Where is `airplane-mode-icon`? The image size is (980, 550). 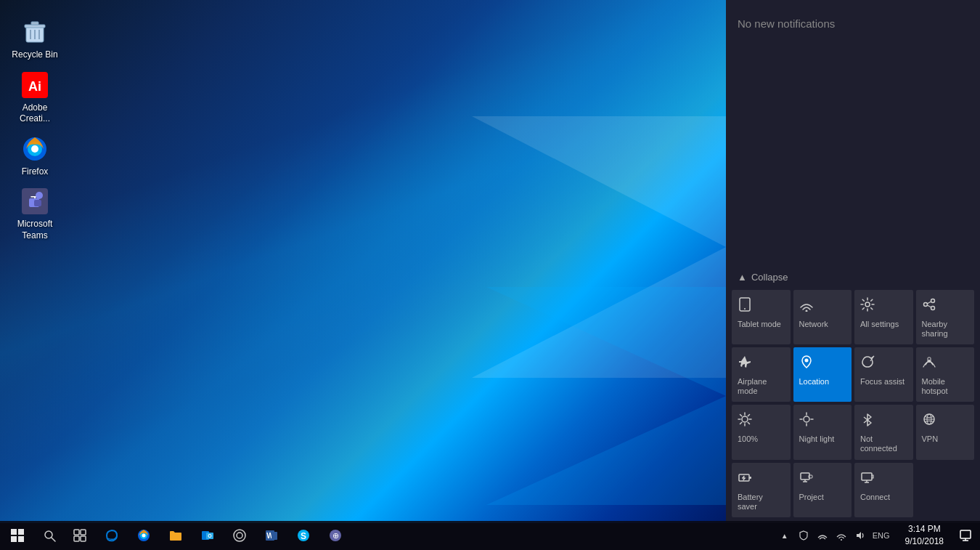
airplane-mode-icon is located at coordinates (745, 363).